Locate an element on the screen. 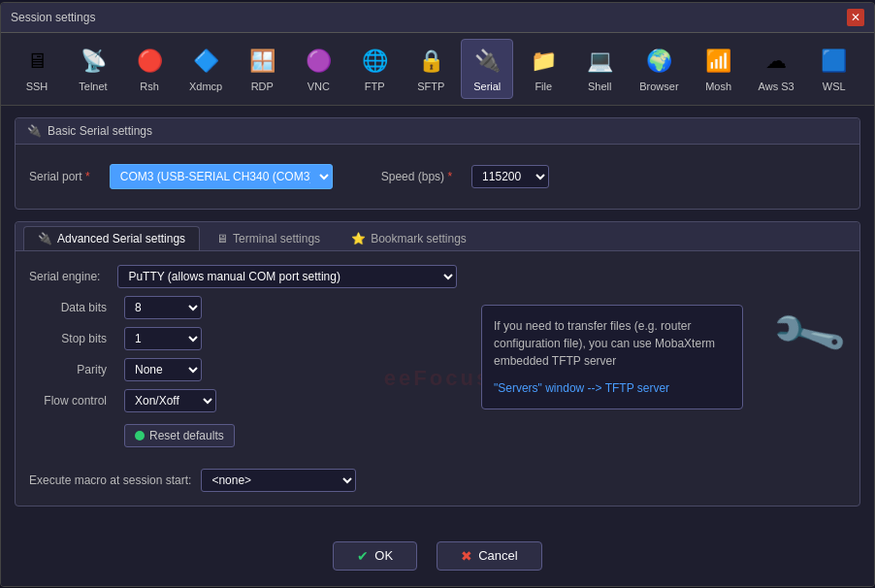 This screenshot has width=875, height=588. mosh-label: Mosh is located at coordinates (718, 86).